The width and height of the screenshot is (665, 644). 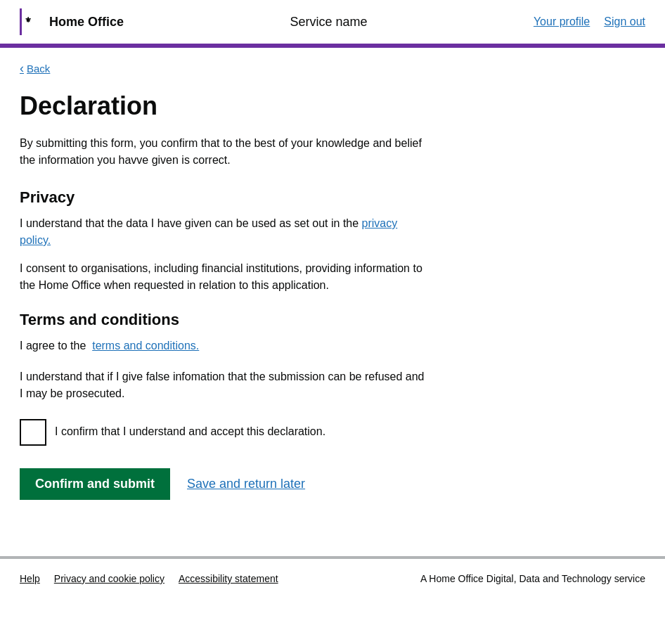 I want to click on footer-accessibility-link: Accessibility statement, so click(x=228, y=579).